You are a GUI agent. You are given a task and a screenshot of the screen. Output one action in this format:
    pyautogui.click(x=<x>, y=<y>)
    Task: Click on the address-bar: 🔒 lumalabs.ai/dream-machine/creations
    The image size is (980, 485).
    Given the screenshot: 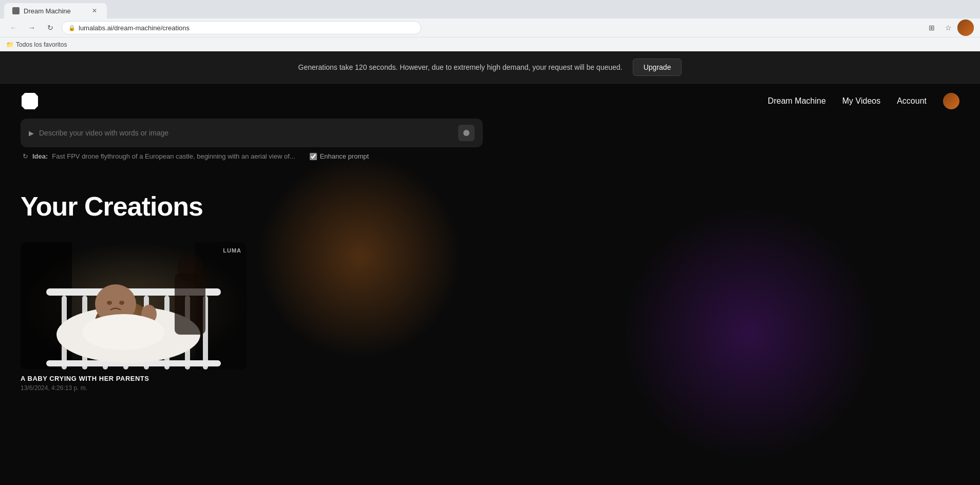 What is the action you would take?
    pyautogui.click(x=241, y=28)
    